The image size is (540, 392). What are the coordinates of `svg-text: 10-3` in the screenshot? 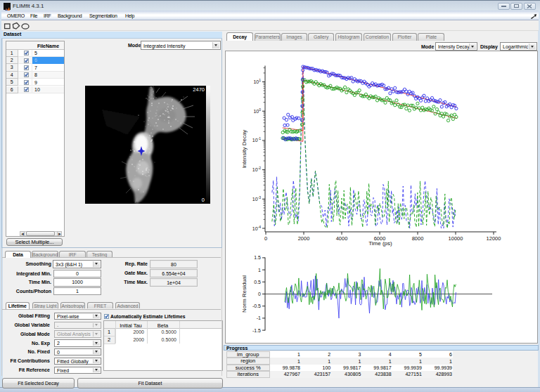 It's located at (257, 198).